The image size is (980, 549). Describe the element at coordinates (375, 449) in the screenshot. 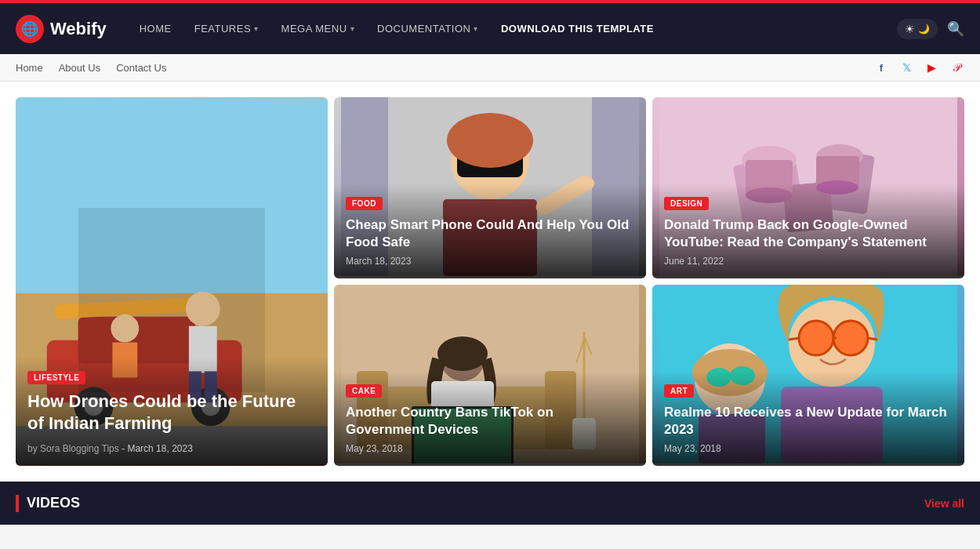

I see `tiktok-date: May 23, 2018` at that location.